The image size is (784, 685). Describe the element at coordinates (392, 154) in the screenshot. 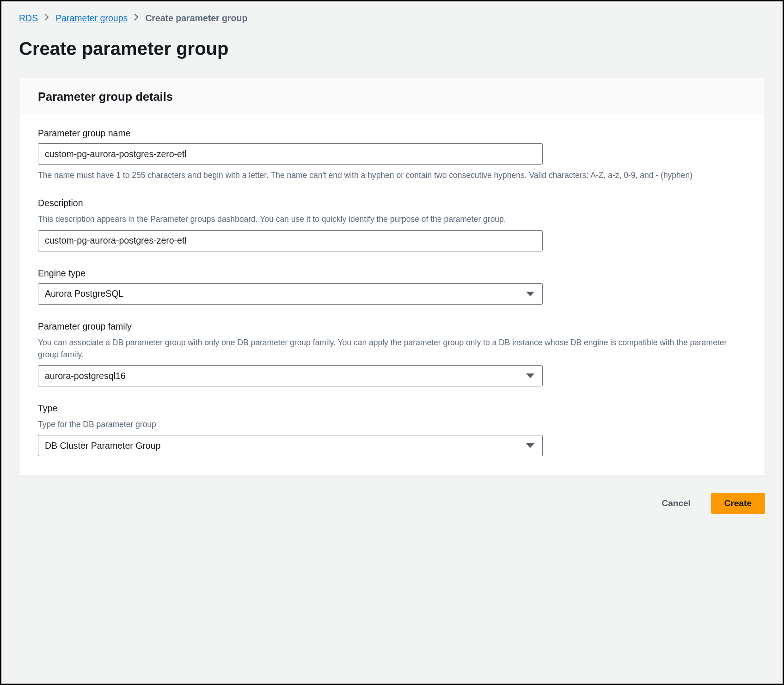

I see `form-group-name: Parameter group name The name must have …` at that location.